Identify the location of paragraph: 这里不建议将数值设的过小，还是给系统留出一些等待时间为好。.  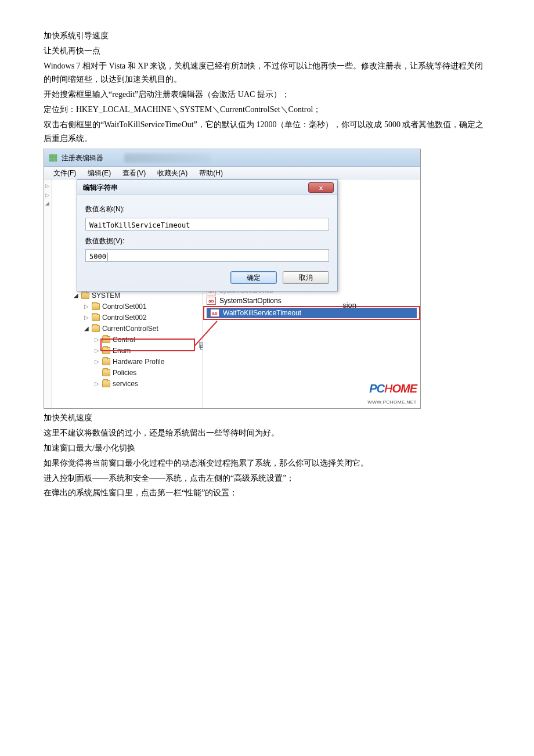
(267, 433).